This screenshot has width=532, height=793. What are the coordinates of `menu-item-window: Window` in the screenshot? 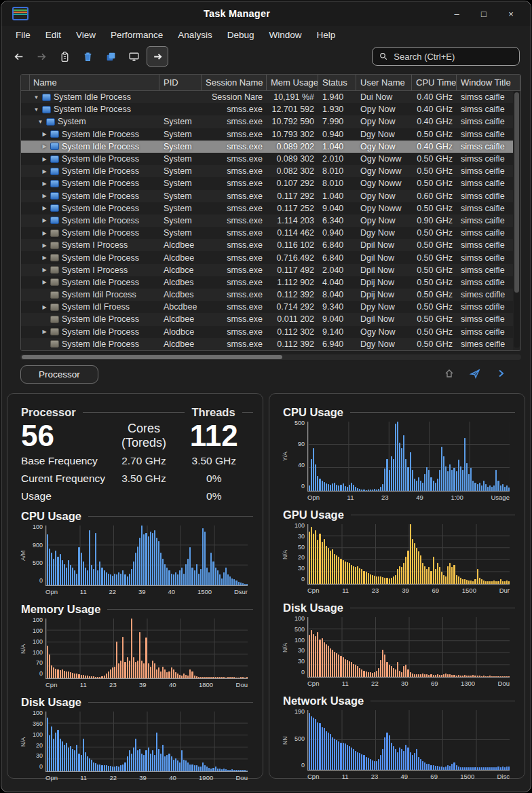 It's located at (285, 35).